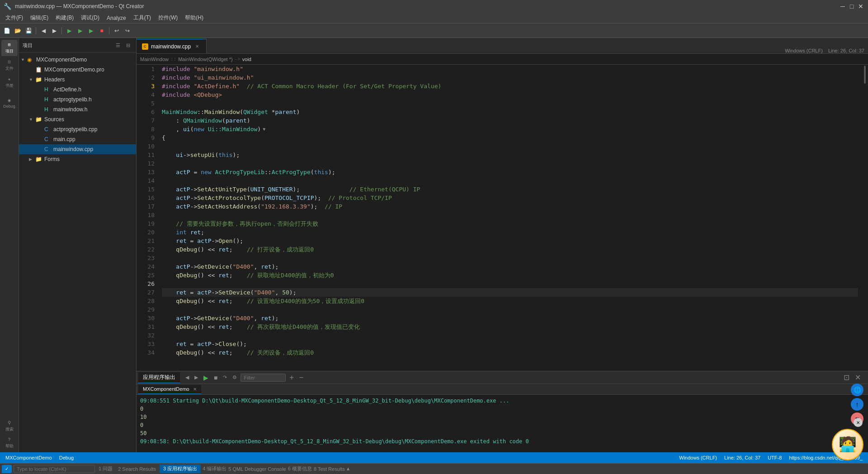  What do you see at coordinates (848, 445) in the screenshot?
I see `chat-avatar: 🧑‍💻` at bounding box center [848, 445].